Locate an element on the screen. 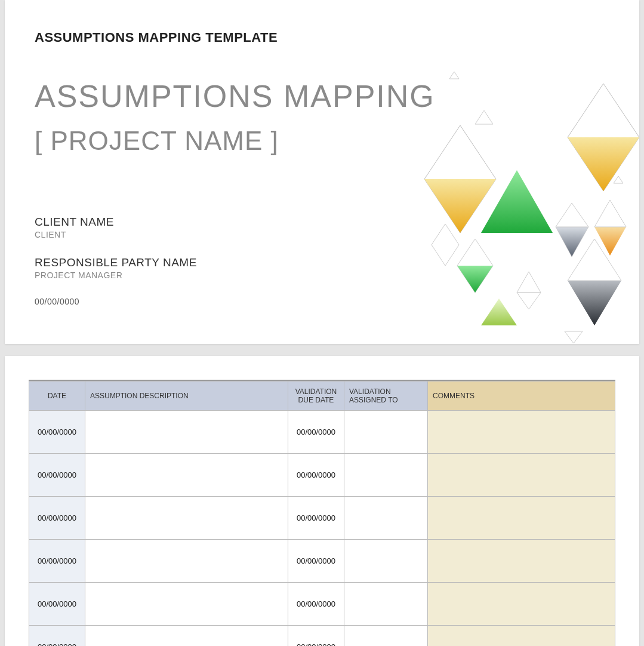  responsible-block: RESPONSIBLE PARTY NAME PROJECT MANAGER is located at coordinates (322, 268).